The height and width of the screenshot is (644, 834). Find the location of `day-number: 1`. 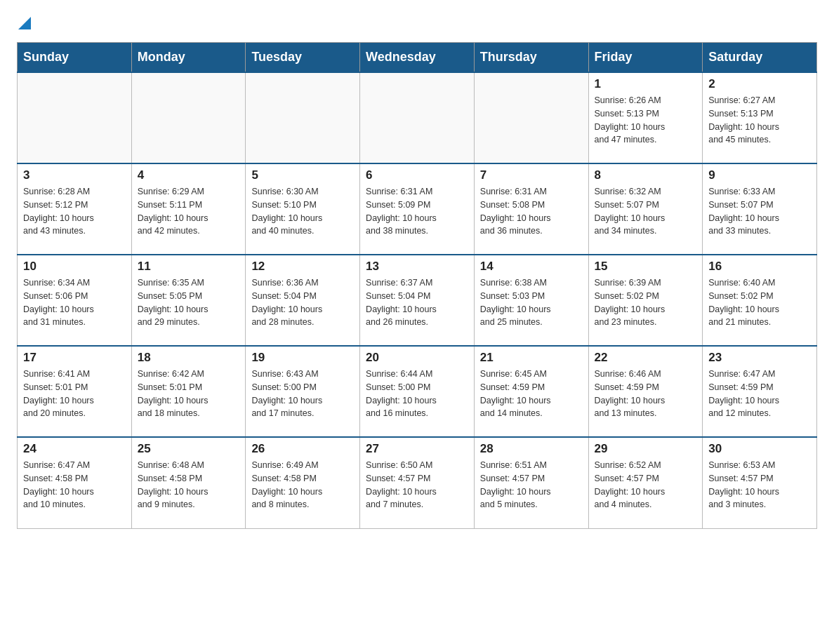

day-number: 1 is located at coordinates (646, 84).